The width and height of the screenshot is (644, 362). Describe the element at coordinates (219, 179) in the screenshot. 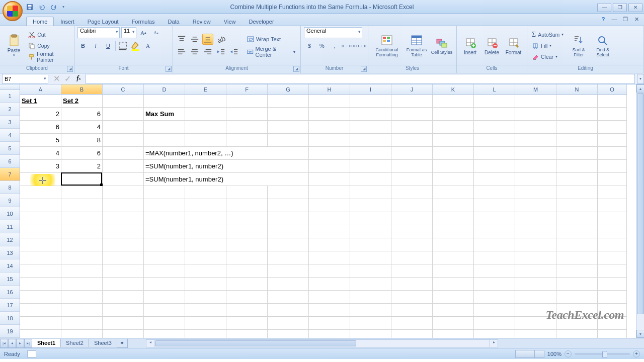

I see `cell-D7: =SUM(number1, number2)` at that location.